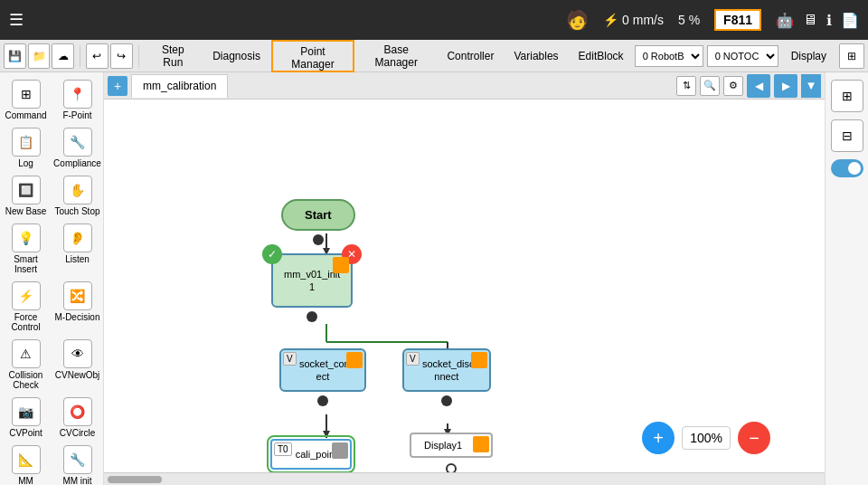 The width and height of the screenshot is (868, 485). What do you see at coordinates (25, 249) in the screenshot?
I see `sidebar-item-smartinsert: 💡 Smart Insert` at bounding box center [25, 249].